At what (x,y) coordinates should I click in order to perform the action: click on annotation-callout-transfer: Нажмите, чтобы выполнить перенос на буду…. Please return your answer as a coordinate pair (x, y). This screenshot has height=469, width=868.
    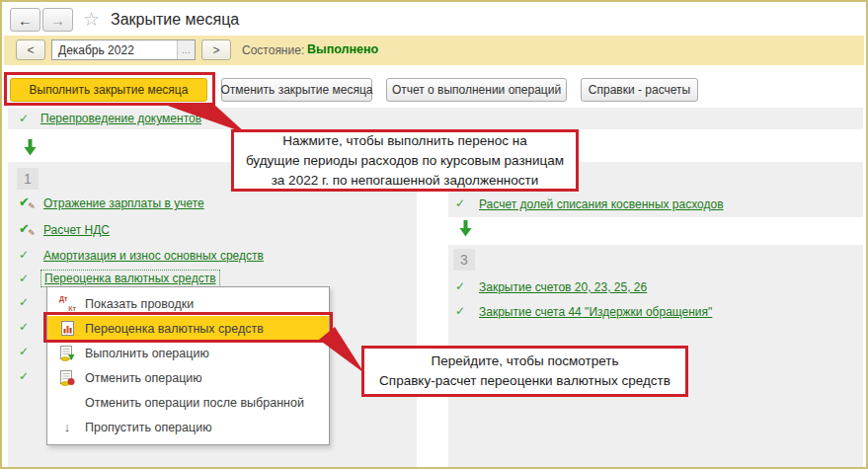
    Looking at the image, I should click on (405, 160).